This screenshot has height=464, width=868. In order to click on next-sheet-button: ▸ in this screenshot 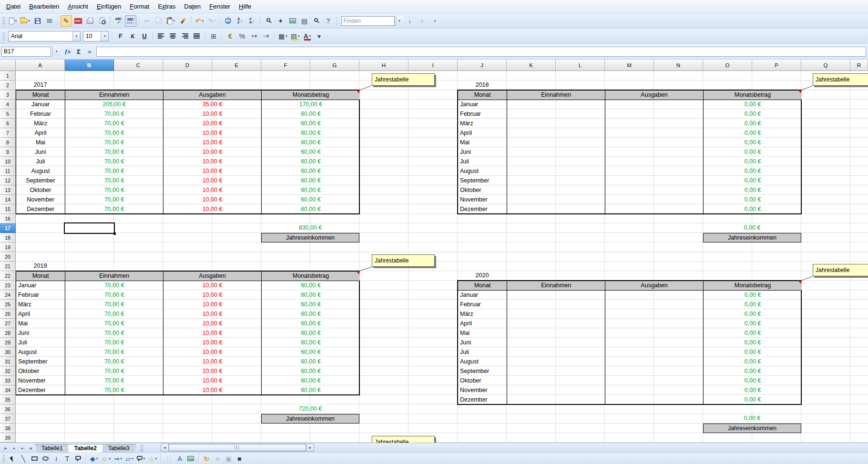, I will do `click(22, 448)`.